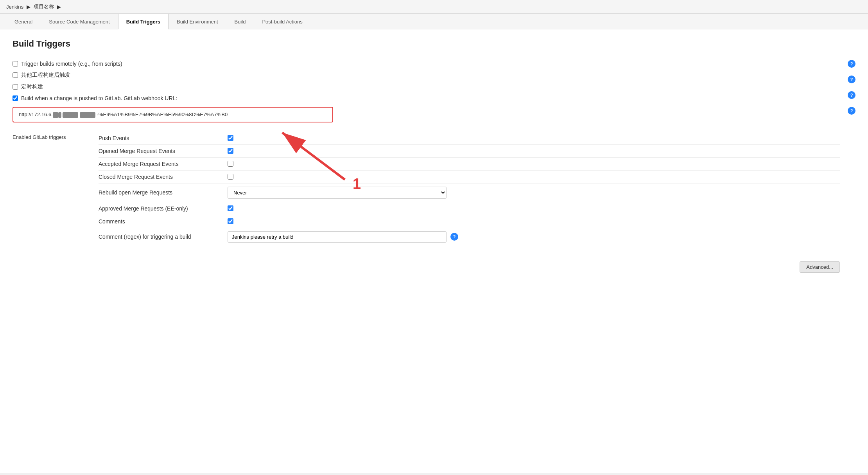  Describe the element at coordinates (282, 22) in the screenshot. I see `tab-post-build: Post-build Actions` at that location.